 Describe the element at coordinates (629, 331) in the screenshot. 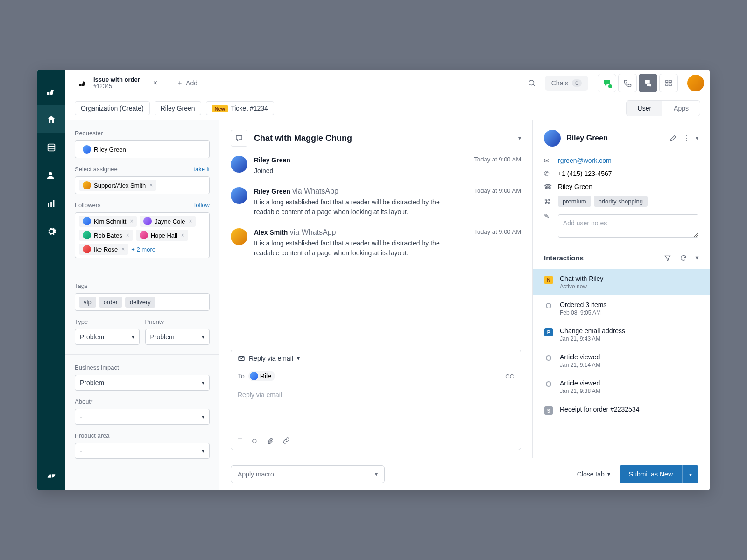

I see `timeline-title: Change email address` at that location.